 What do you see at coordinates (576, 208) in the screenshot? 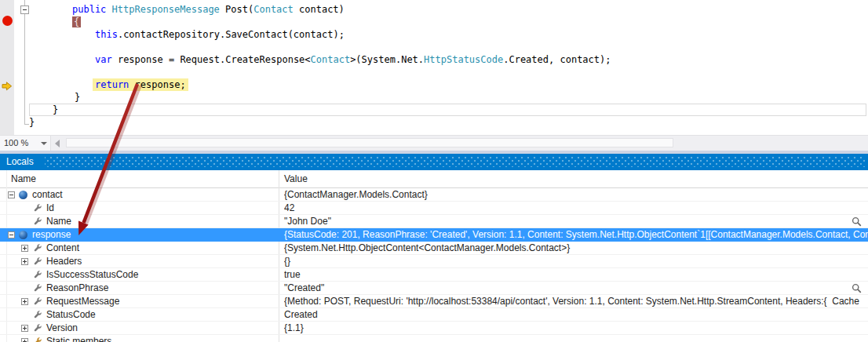
I see `row-value: 42` at bounding box center [576, 208].